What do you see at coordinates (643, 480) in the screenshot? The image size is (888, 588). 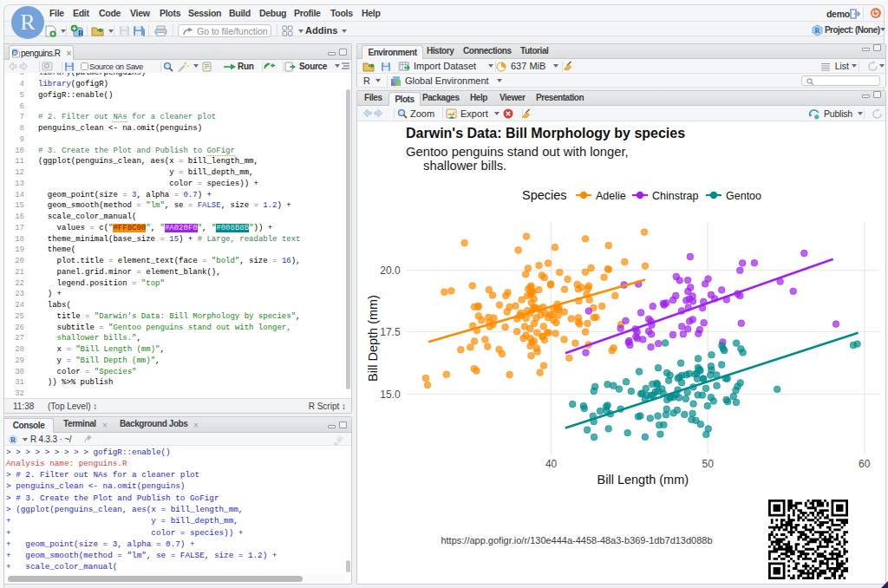 I see `svg-text: Bill Length (mm)` at bounding box center [643, 480].